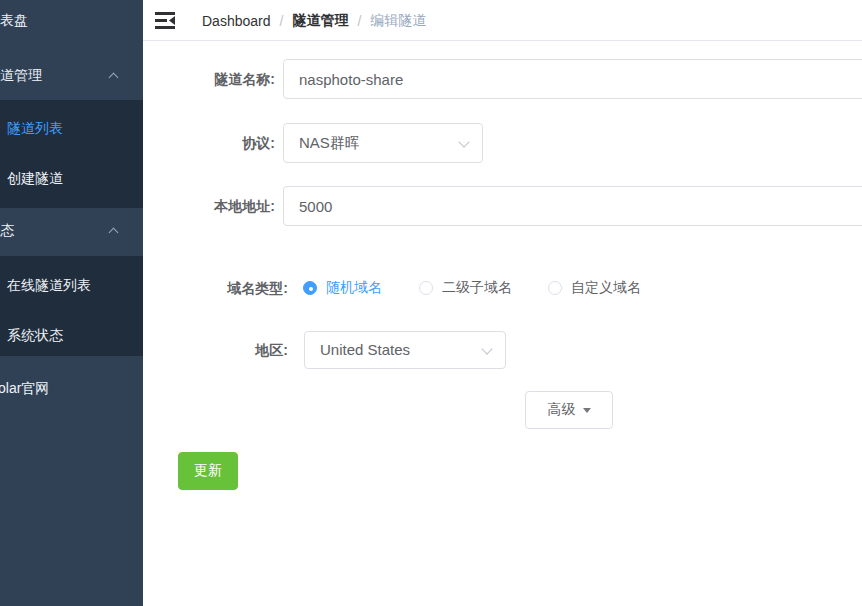 The image size is (862, 606). I want to click on domain-type-radio-group: 随机域名 二级子域名 自定义域名, so click(472, 288).